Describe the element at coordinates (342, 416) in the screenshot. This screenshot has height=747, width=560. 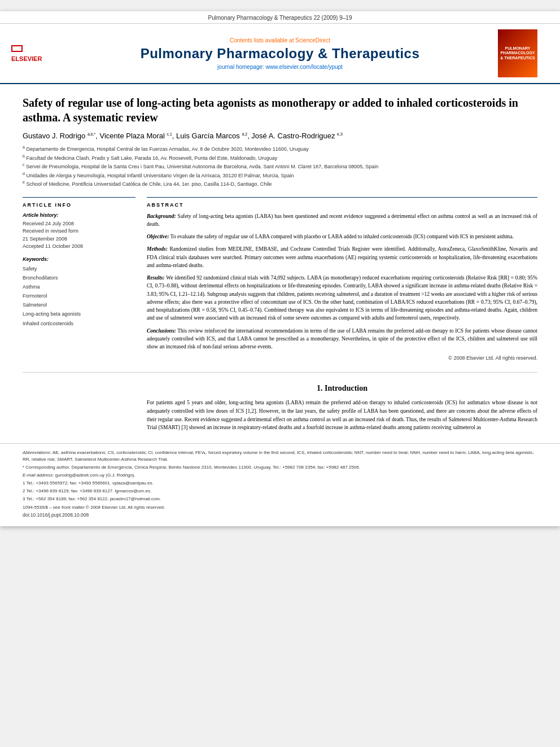
I see `introduction-body: For patients aged 5 years and older, lon…` at that location.